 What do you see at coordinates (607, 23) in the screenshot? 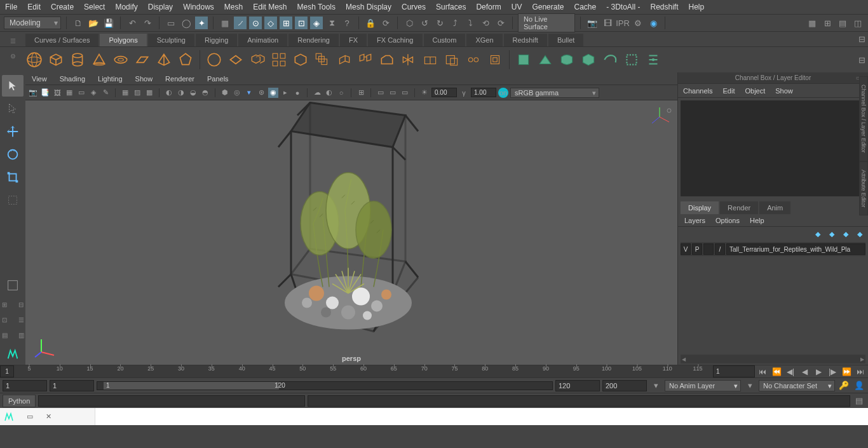
I see `render-seq-icon: 🎞` at bounding box center [607, 23].